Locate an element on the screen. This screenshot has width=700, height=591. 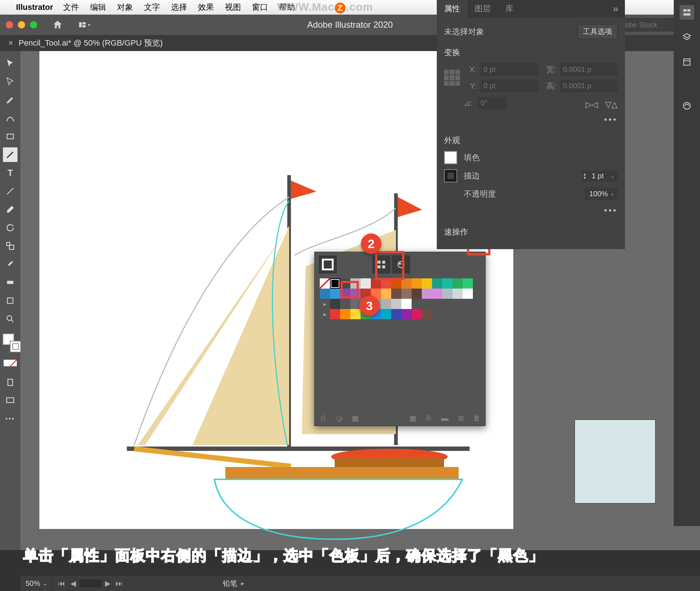
menu-select: 选择 is located at coordinates (179, 7).